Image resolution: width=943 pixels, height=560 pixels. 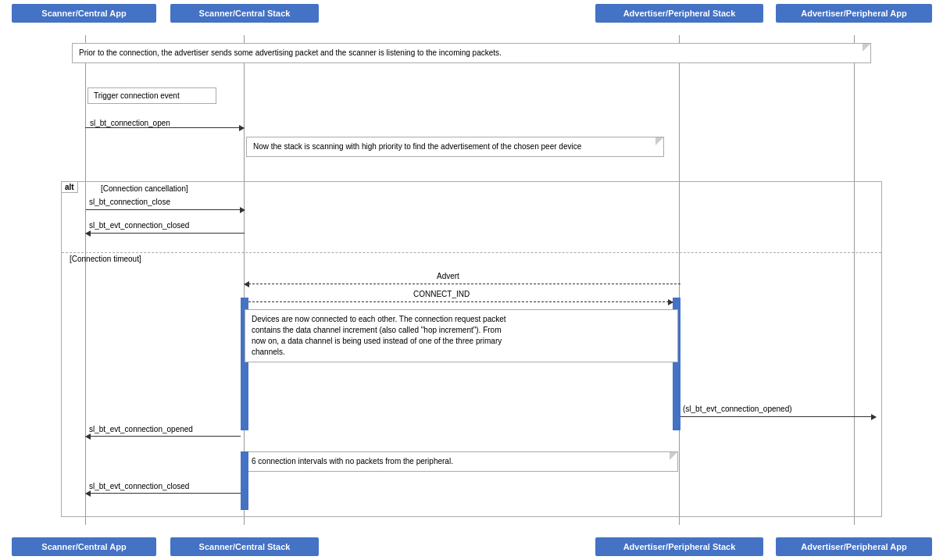 What do you see at coordinates (778, 417) in the screenshot?
I see `msg-sl-bt-evt-connection-opened-right` at bounding box center [778, 417].